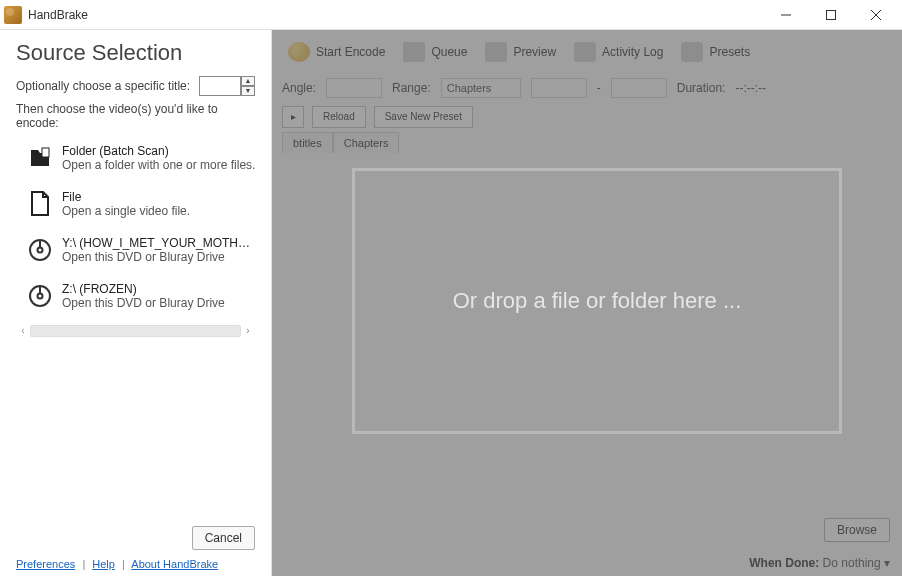  What do you see at coordinates (174, 564) in the screenshot?
I see `about-link: About HandBrake` at bounding box center [174, 564].